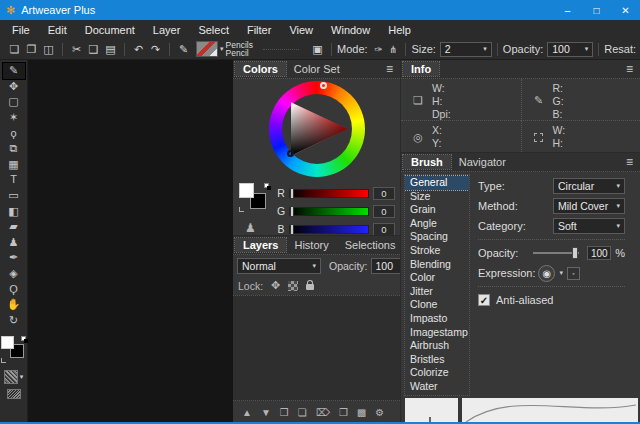 The image size is (640, 424). I want to click on new-group-icon: ❒, so click(284, 412).